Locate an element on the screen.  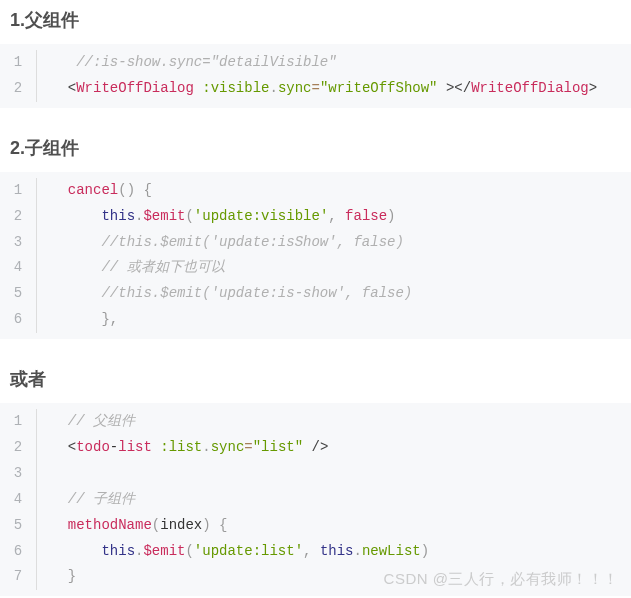
code-line: 6 this.$emit('update:list', this.newList… is located at coordinates (316, 552).